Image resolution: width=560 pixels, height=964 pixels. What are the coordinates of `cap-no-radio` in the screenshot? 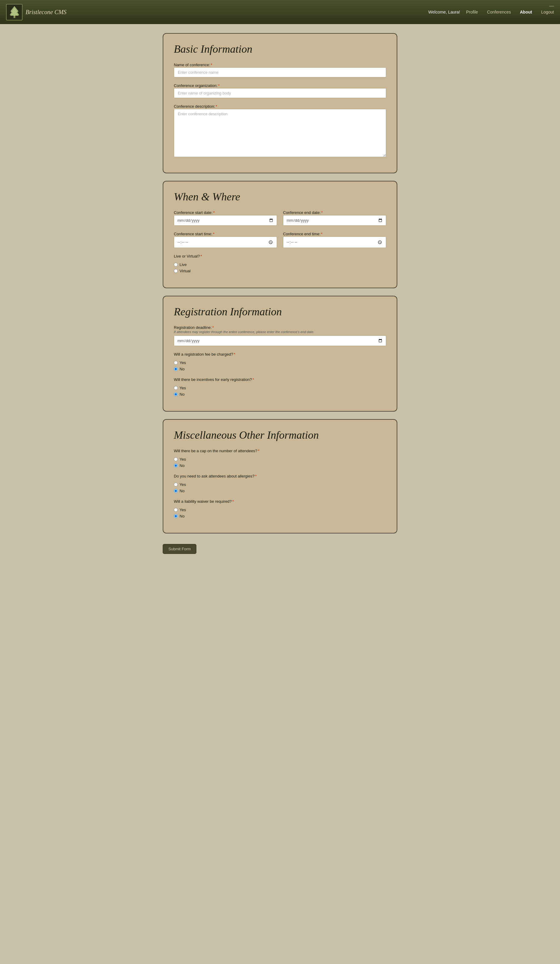 It's located at (176, 466).